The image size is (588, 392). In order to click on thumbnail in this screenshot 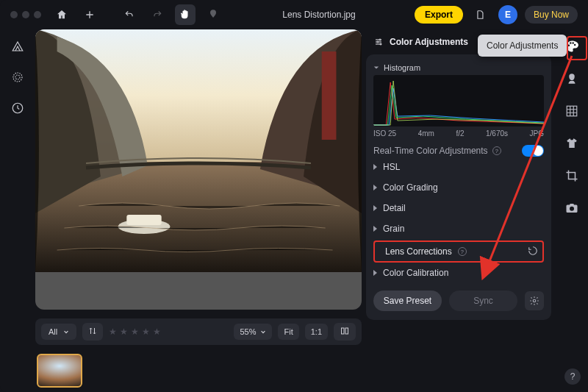, I will do `click(60, 371)`.